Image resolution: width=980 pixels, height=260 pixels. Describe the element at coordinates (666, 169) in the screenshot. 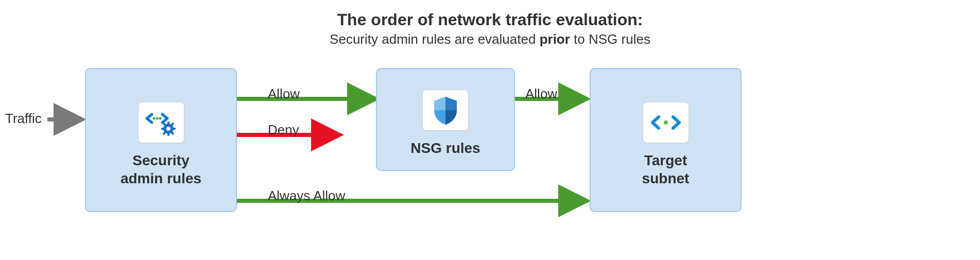

I see `box-target-label: Target subnet` at that location.